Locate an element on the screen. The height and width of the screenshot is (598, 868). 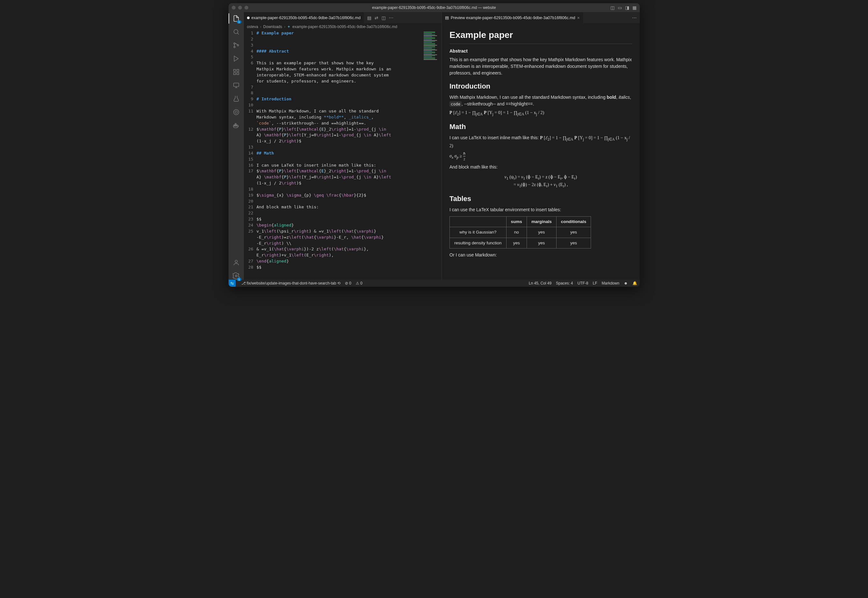
code-text: code is located at coordinates (456, 104).